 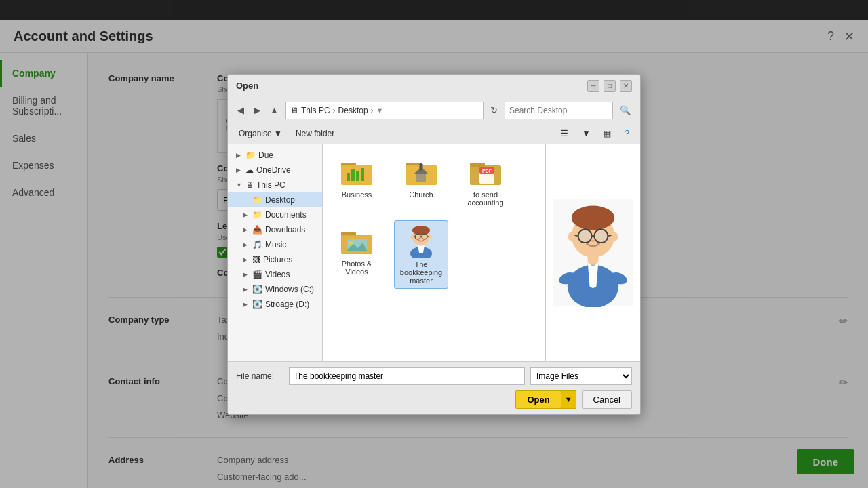 I want to click on tree-item-onedrive: ▶ ☁ OneDrive, so click(x=275, y=170).